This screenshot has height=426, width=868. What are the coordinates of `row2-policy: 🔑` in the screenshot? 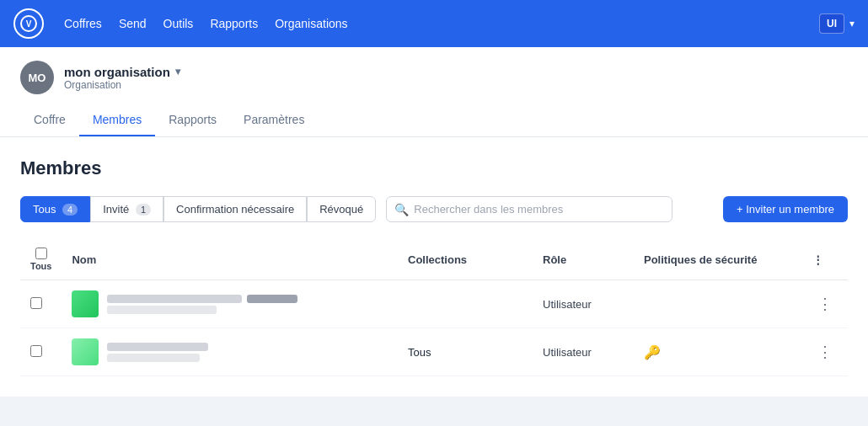 It's located at (718, 352).